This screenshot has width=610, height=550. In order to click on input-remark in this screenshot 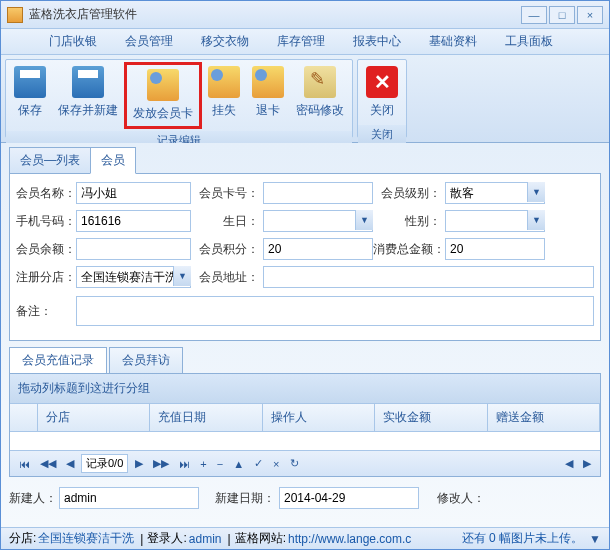, I will do `click(335, 311)`.